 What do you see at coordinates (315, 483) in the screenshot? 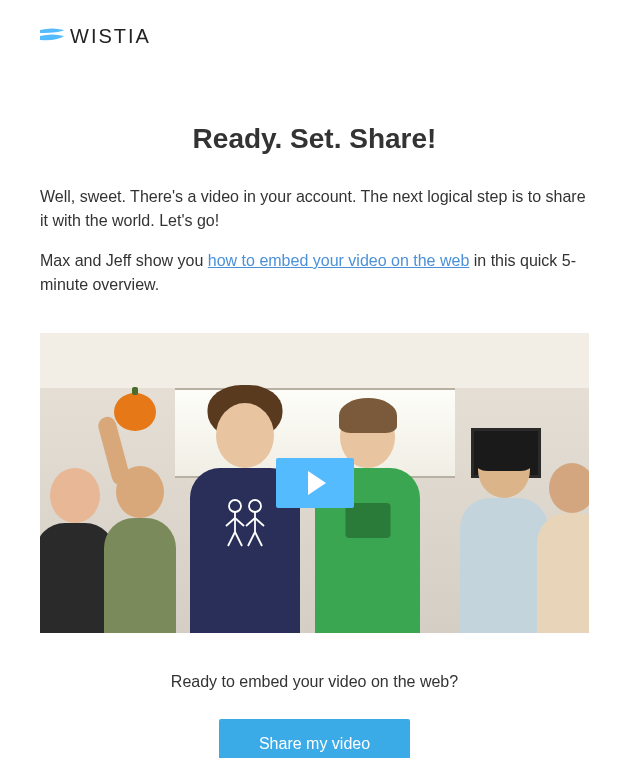
I see `play-button-icon` at bounding box center [315, 483].